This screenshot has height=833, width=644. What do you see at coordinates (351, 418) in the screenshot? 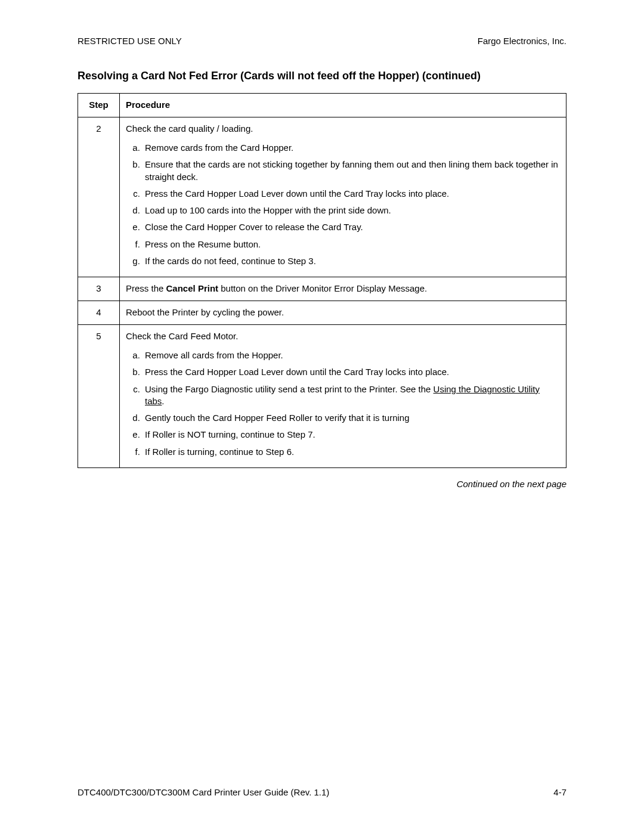
I see `list-item: Gently touch the Card Hopper Feed Roller…` at bounding box center [351, 418].